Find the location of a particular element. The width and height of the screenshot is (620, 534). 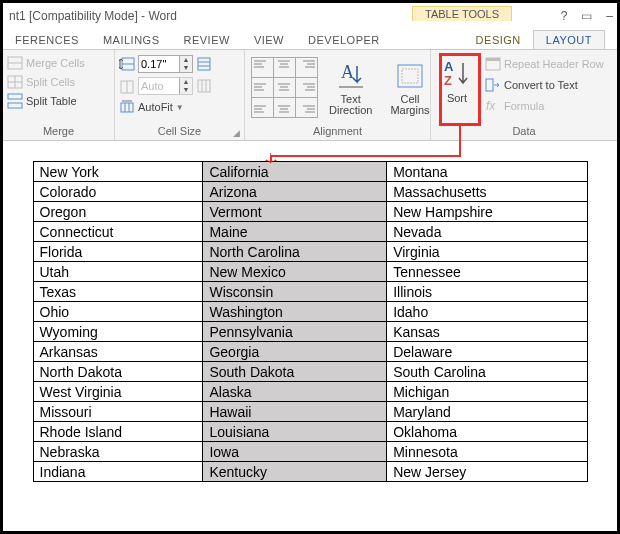

table-cell: Utah is located at coordinates (118, 272).